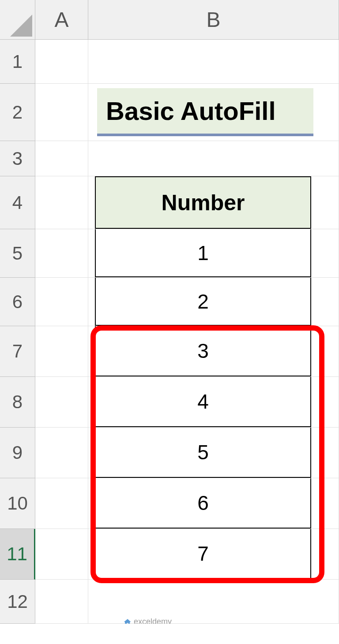 The image size is (339, 644). What do you see at coordinates (203, 453) in the screenshot?
I see `table-data-5: 5` at bounding box center [203, 453].